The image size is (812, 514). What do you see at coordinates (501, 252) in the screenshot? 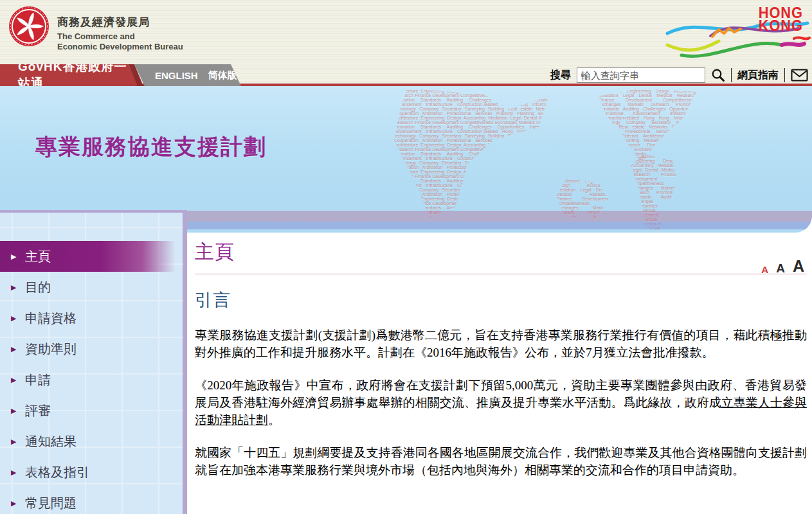
I see `title-row: 主頁 A A A` at bounding box center [501, 252].